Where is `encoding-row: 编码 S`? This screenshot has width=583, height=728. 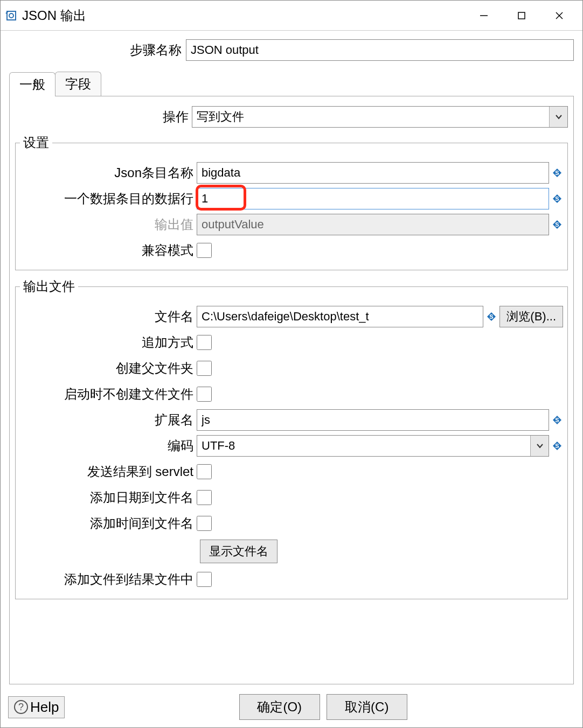 encoding-row: 编码 S is located at coordinates (292, 446).